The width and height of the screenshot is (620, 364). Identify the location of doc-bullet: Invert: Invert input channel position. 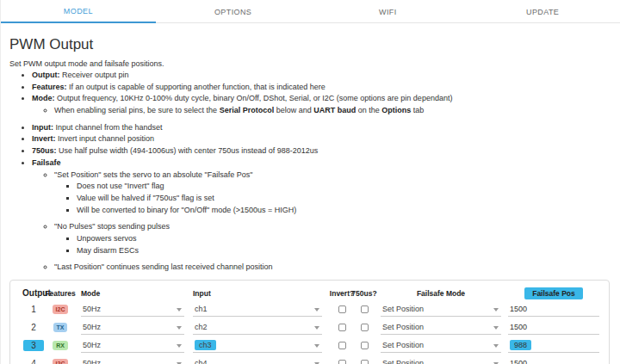
(320, 139).